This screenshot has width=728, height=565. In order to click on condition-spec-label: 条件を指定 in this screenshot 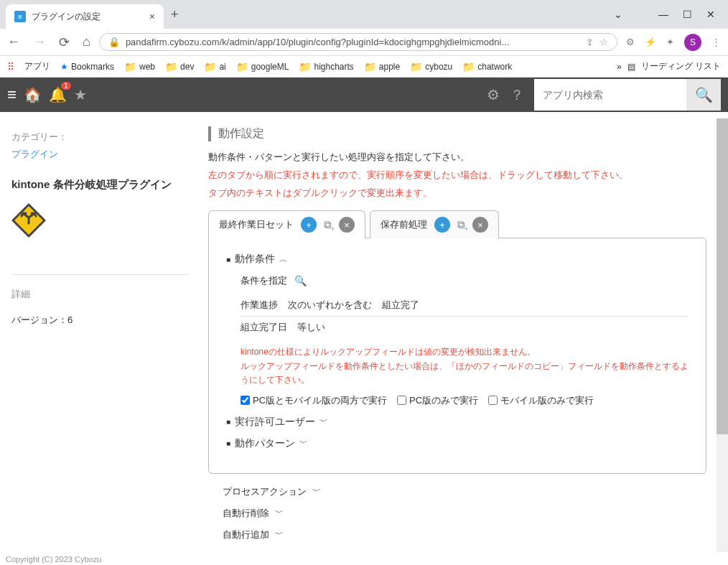, I will do `click(264, 281)`.